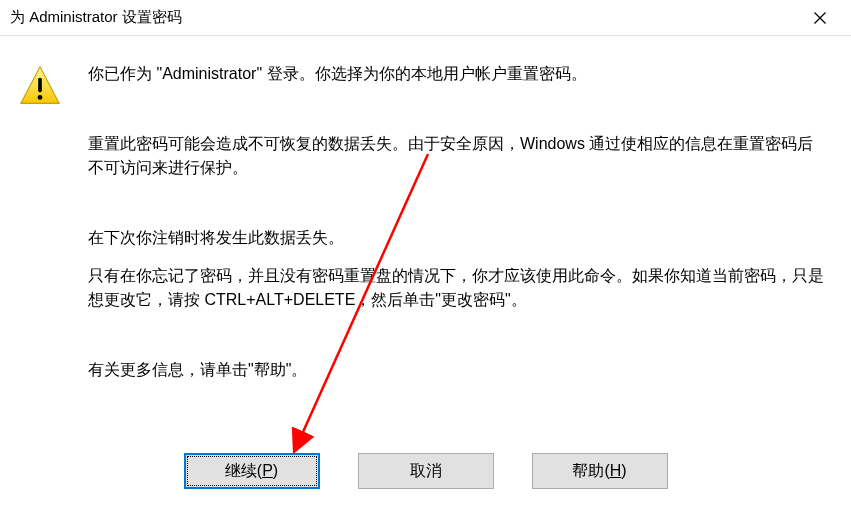  I want to click on window-title: 为 Administrator 设置密码, so click(404, 18).